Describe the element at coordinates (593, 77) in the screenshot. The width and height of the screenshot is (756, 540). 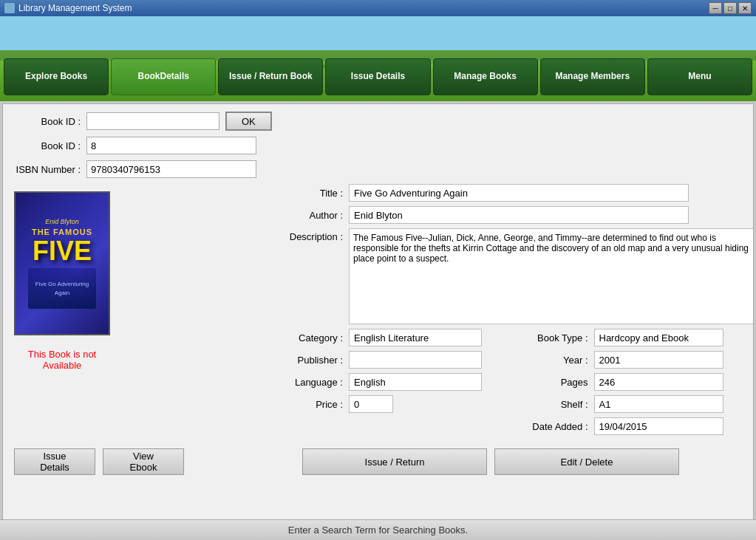
I see `nav-manage-members: Manage Members` at that location.